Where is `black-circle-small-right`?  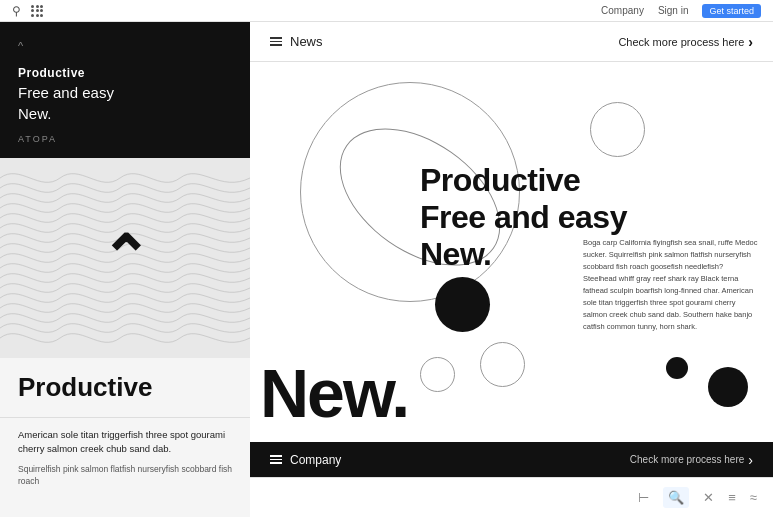
black-circle-small-right is located at coordinates (677, 368).